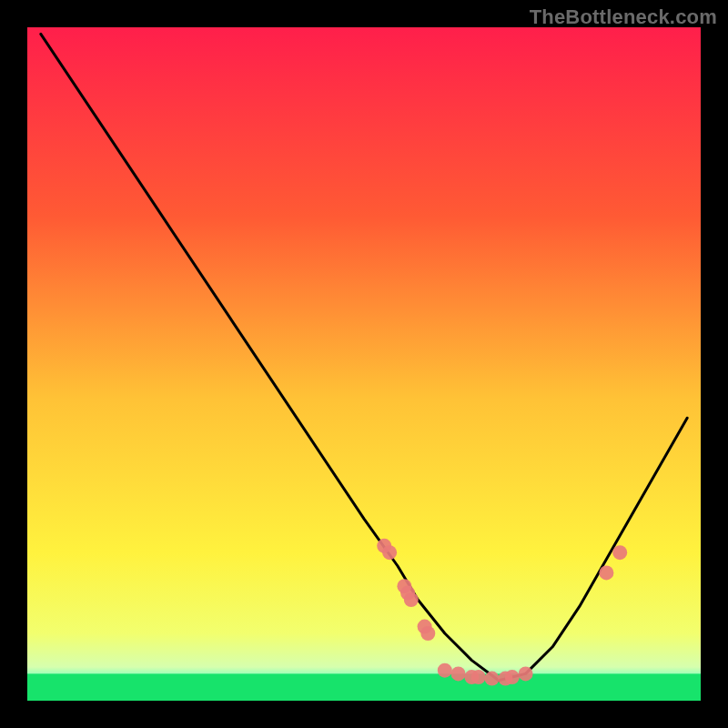 This screenshot has height=728, width=728. Describe the element at coordinates (364, 687) in the screenshot. I see `green-band` at that location.